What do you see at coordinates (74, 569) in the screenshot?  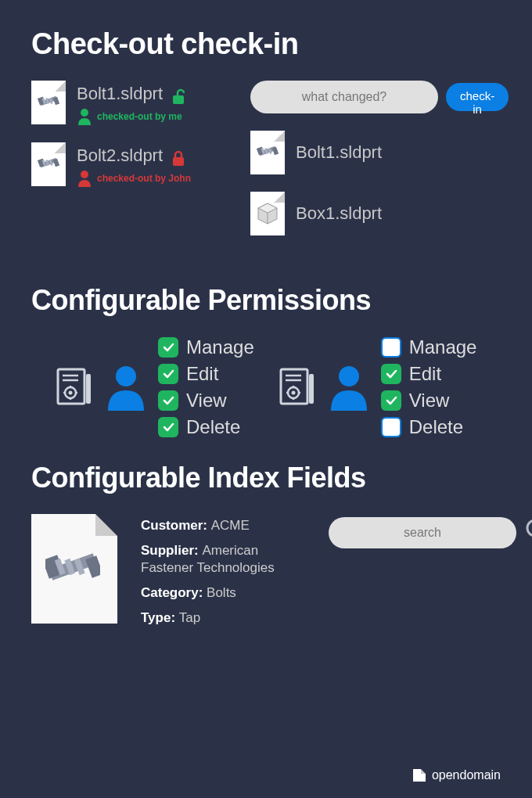 I see `file-preview-icon` at bounding box center [74, 569].